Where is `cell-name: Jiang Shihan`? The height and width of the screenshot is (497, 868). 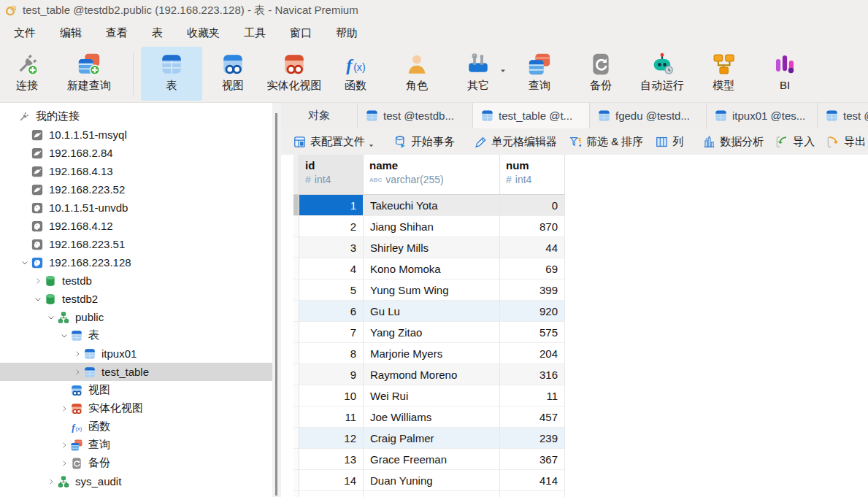 cell-name: Jiang Shihan is located at coordinates (432, 226).